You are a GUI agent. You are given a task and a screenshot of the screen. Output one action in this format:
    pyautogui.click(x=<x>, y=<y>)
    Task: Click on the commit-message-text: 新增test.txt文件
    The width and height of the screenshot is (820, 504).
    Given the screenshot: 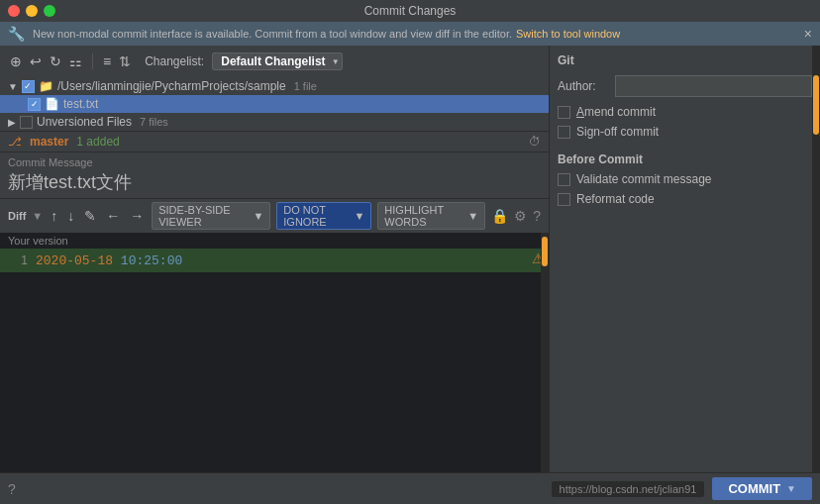 What is the action you would take?
    pyautogui.click(x=274, y=182)
    